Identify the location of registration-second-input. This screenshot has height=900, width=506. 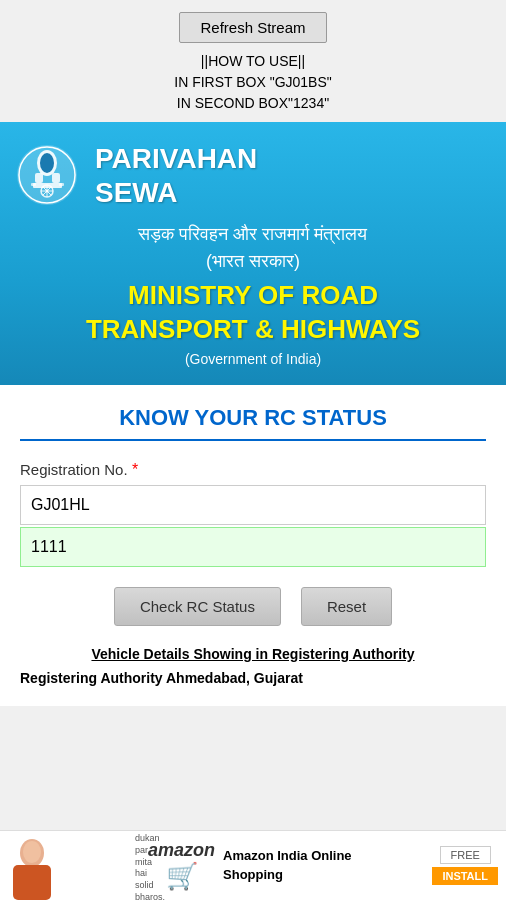
(253, 547).